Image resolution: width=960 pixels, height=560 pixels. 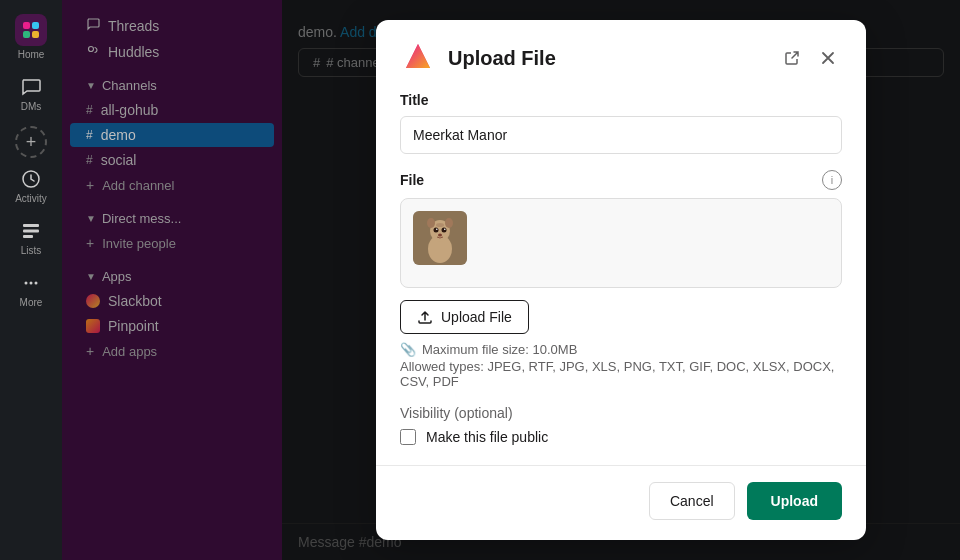 I want to click on activity-icon, so click(x=31, y=179).